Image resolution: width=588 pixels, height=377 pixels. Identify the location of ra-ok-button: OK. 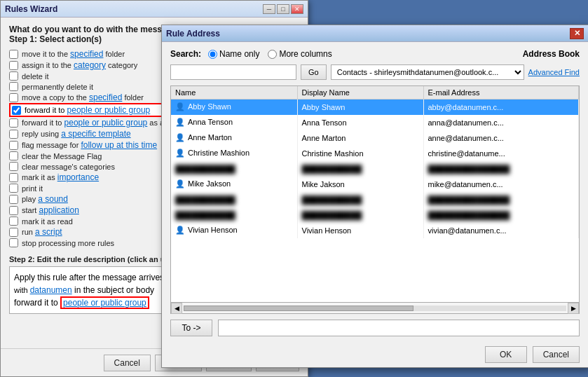
(506, 355).